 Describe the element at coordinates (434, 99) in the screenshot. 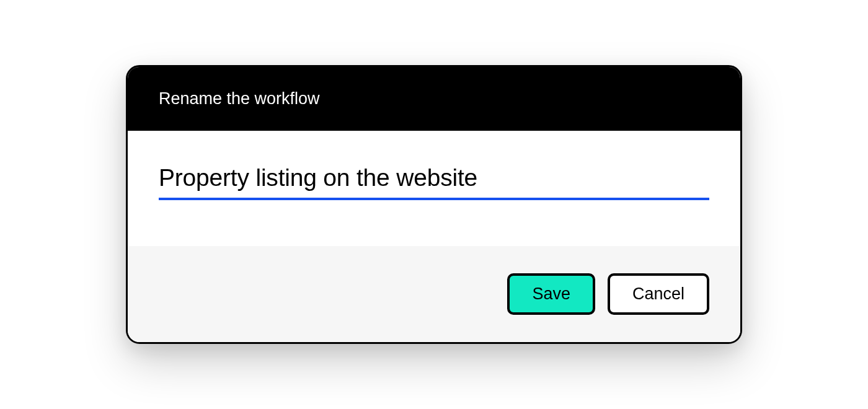

I see `dialog-header: Rename the workflow` at that location.